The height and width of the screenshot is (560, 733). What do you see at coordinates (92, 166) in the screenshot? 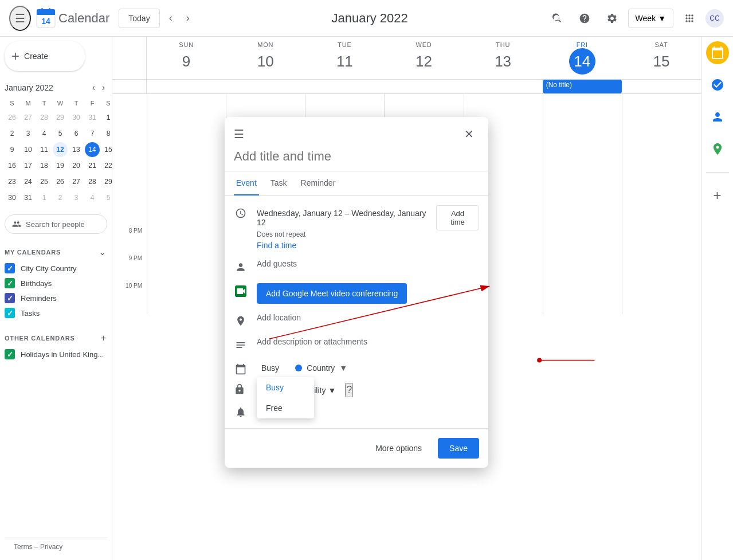
I see `mini-cal-day: 21` at bounding box center [92, 166].